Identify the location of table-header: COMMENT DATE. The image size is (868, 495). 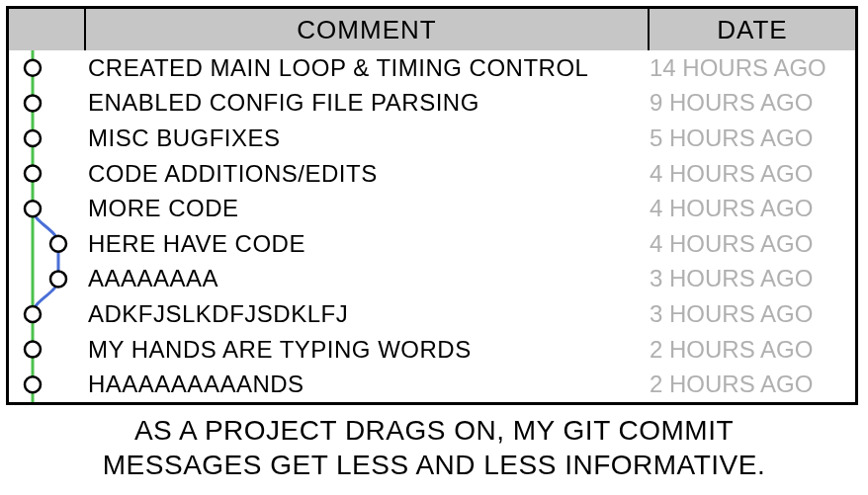
(432, 30).